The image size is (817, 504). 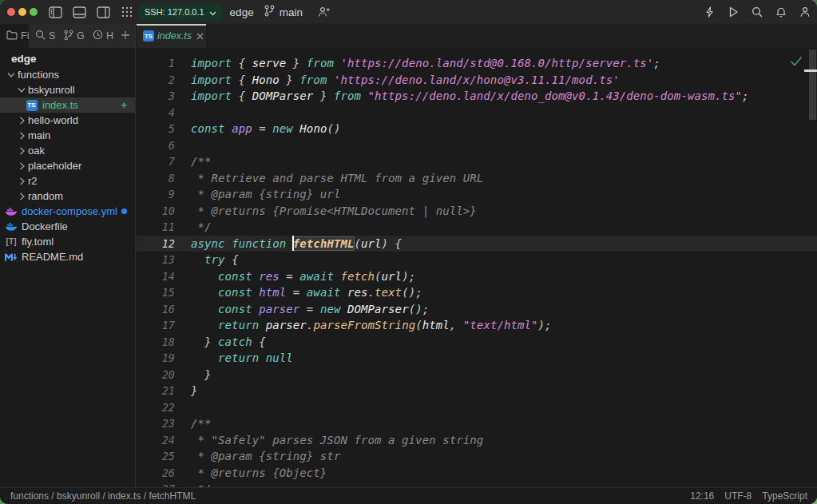 What do you see at coordinates (38, 75) in the screenshot?
I see `tree-item-label: functions` at bounding box center [38, 75].